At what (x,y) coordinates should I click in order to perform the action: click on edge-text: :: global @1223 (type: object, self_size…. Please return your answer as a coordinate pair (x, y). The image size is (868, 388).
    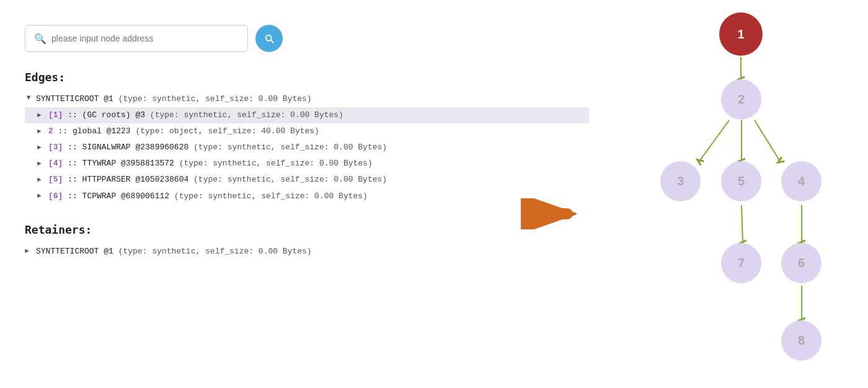
    Looking at the image, I should click on (186, 131).